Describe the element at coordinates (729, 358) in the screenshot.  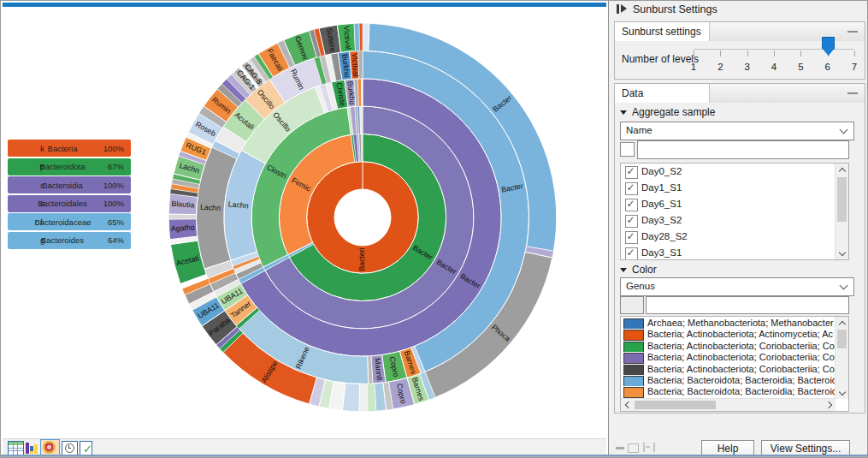
I see `color-rows: Archaea; Methanobacteriota; Methanobacte…` at that location.